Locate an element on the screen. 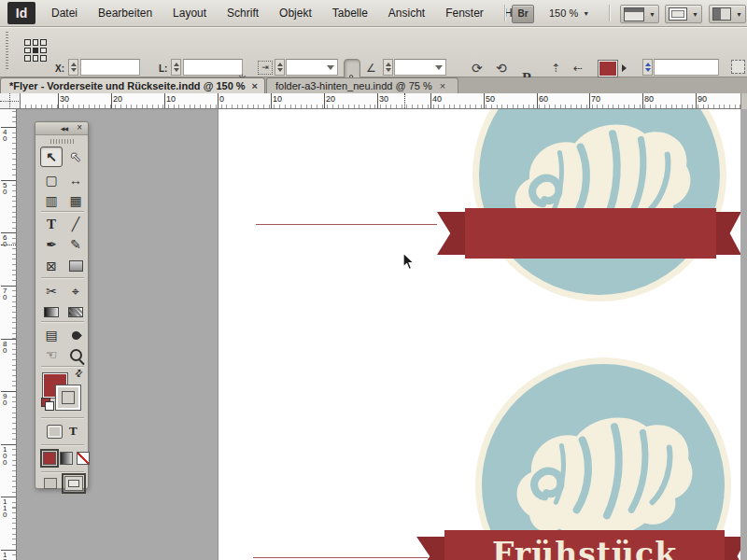 The image size is (747, 560). collapse-panel-icon: ◀◀ is located at coordinates (63, 129).